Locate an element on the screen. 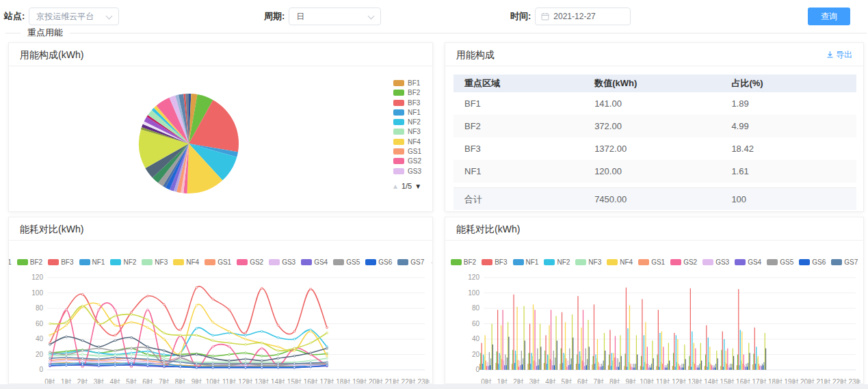  panel-header: 用能构成(kWh) is located at coordinates (220, 55).